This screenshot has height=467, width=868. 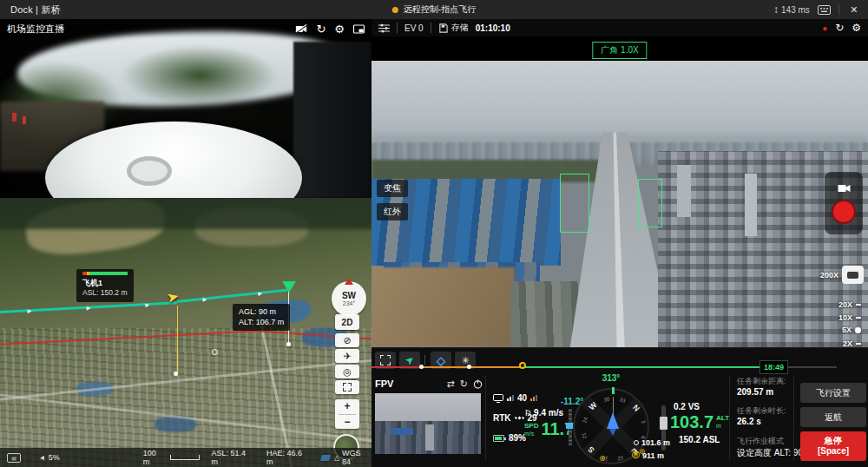 I want to click on close-button: ×, so click(x=854, y=10).